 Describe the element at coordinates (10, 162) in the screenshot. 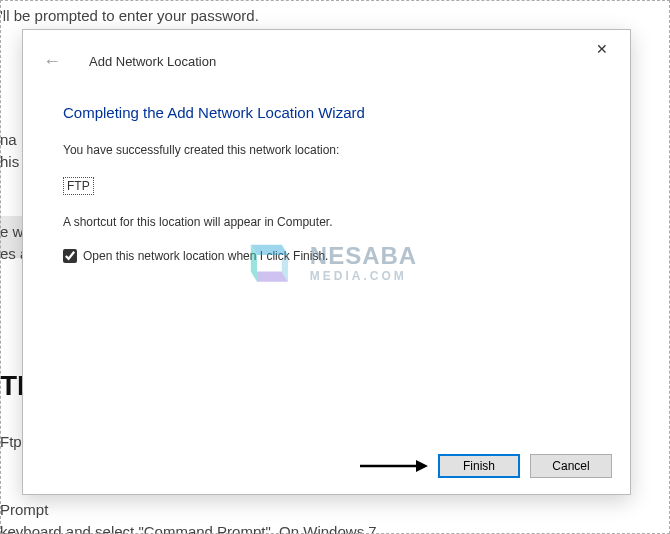

I see `bg-text: his` at that location.